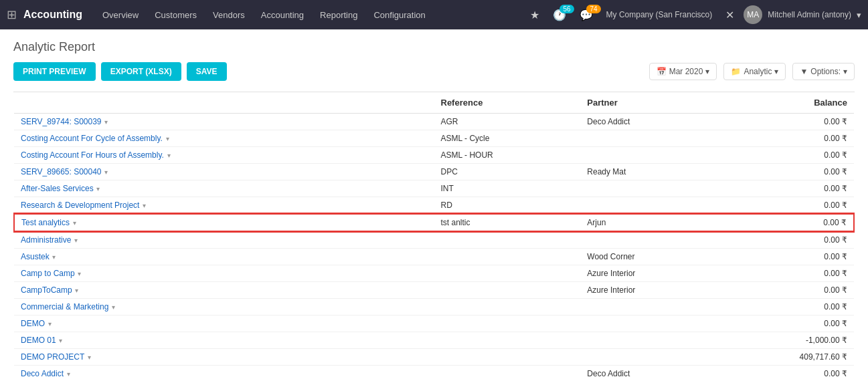 The height and width of the screenshot is (381, 868). What do you see at coordinates (47, 290) in the screenshot?
I see `row-name-link: CampToCamp` at bounding box center [47, 290].